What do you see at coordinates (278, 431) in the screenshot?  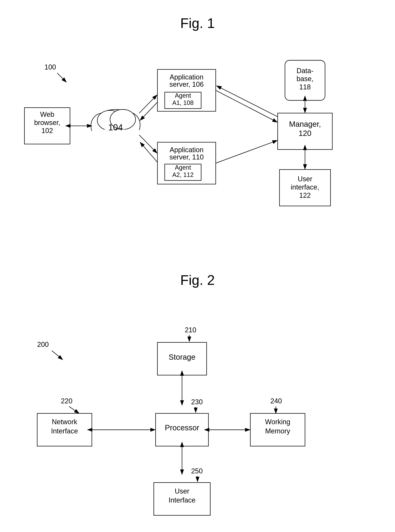 I see `working-memory-label2: Memory` at bounding box center [278, 431].